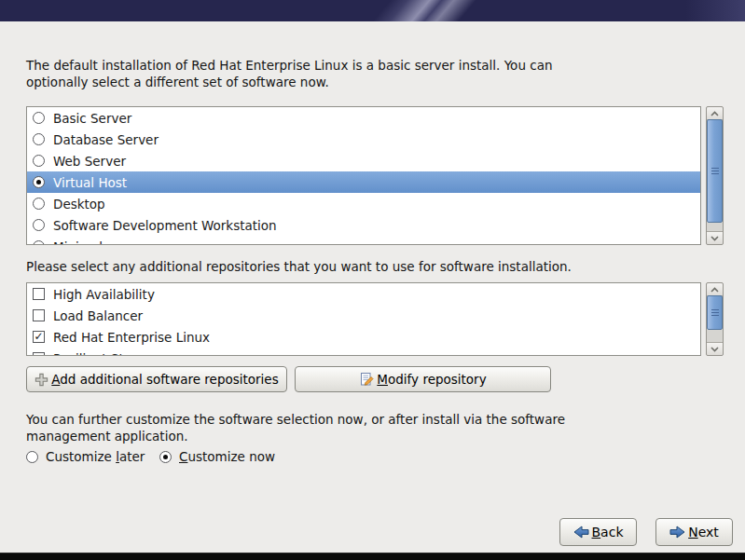 This screenshot has width=745, height=560. I want to click on repos-label: Please select any additional repositorie…, so click(371, 266).